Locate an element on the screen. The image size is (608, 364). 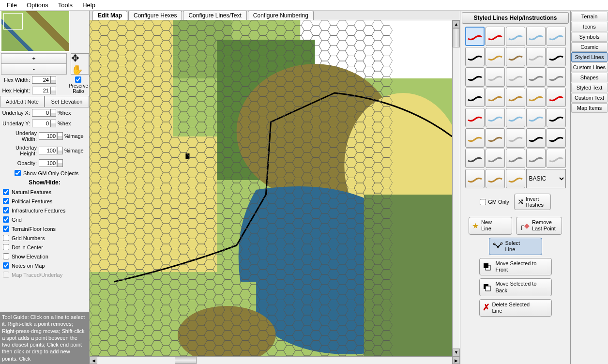
tab-edit-map: Edit Map is located at coordinates (110, 15).